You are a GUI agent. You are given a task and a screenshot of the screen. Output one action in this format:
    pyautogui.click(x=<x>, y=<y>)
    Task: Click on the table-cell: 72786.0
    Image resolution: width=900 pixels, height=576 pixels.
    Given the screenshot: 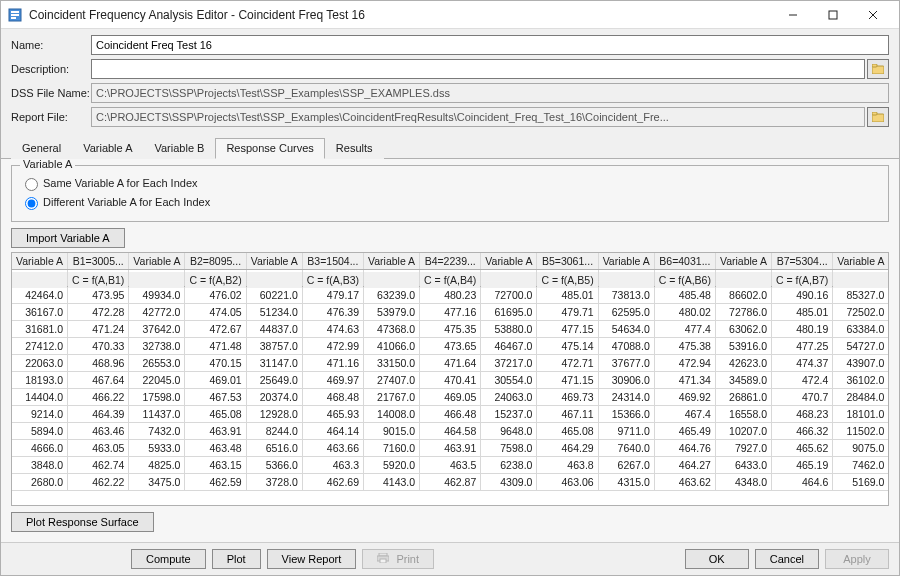 What is the action you would take?
    pyautogui.click(x=743, y=312)
    